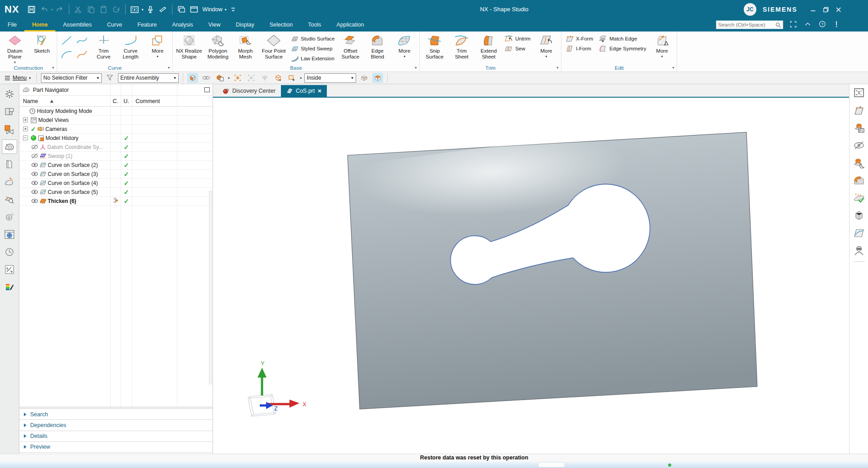 The image size is (868, 468). Describe the element at coordinates (12, 25) in the screenshot. I see `tab-file: File` at that location.